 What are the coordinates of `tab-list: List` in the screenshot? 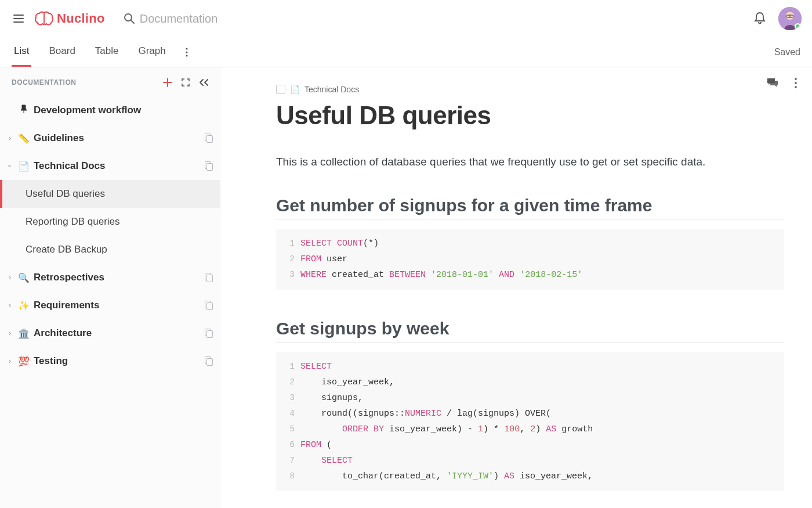 It's located at (21, 52).